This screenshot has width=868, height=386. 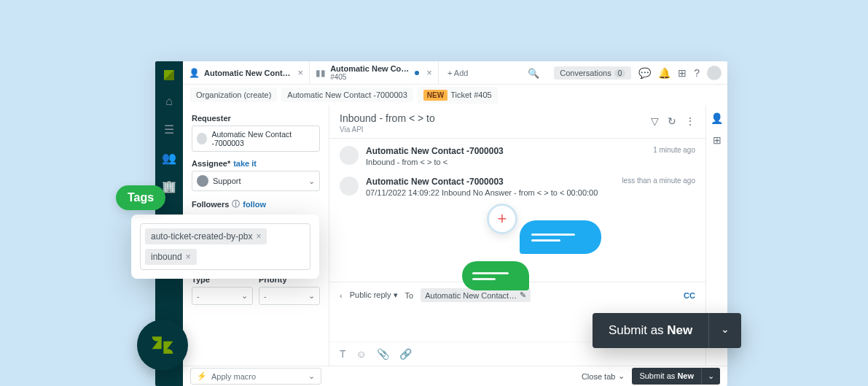 What do you see at coordinates (717, 118) in the screenshot?
I see `user-profile-icon: 👤` at bounding box center [717, 118].